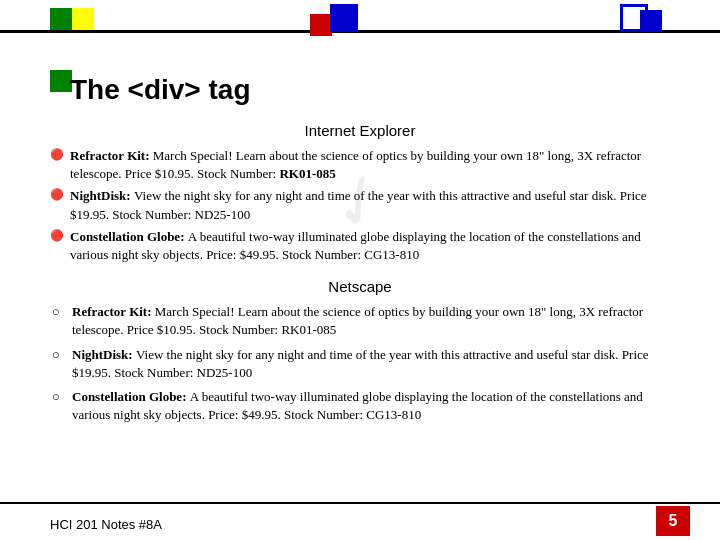 The height and width of the screenshot is (540, 720). Describe the element at coordinates (344, 18) in the screenshot. I see `blue-square-top` at that location.